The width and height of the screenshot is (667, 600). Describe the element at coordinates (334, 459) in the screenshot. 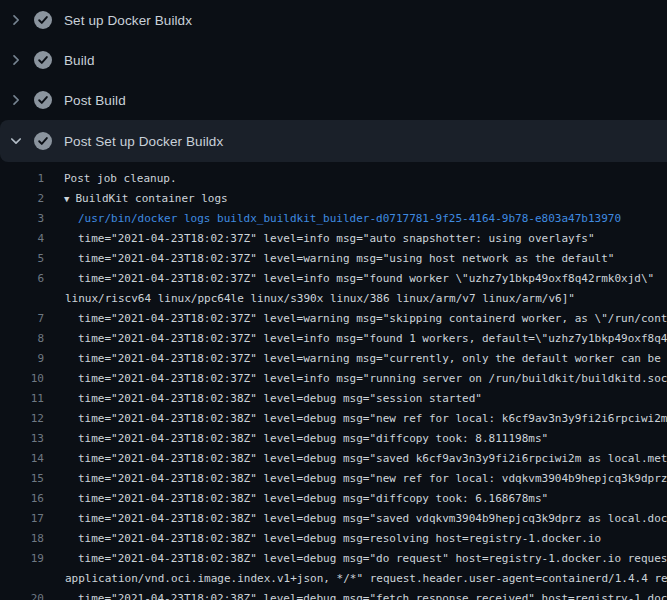

I see `log-line: 14time="2021-04-23T18:02:38Z" level=debu…` at that location.